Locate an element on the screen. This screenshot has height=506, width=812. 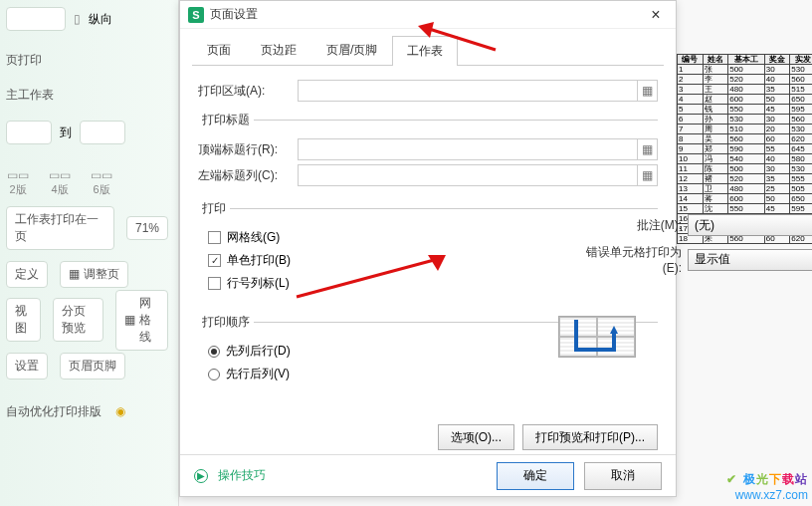
group-print-titles: 打印标题 顶端标题行(R): ▦ 左端标题列(C): ▦ is located at coordinates (428, 151).